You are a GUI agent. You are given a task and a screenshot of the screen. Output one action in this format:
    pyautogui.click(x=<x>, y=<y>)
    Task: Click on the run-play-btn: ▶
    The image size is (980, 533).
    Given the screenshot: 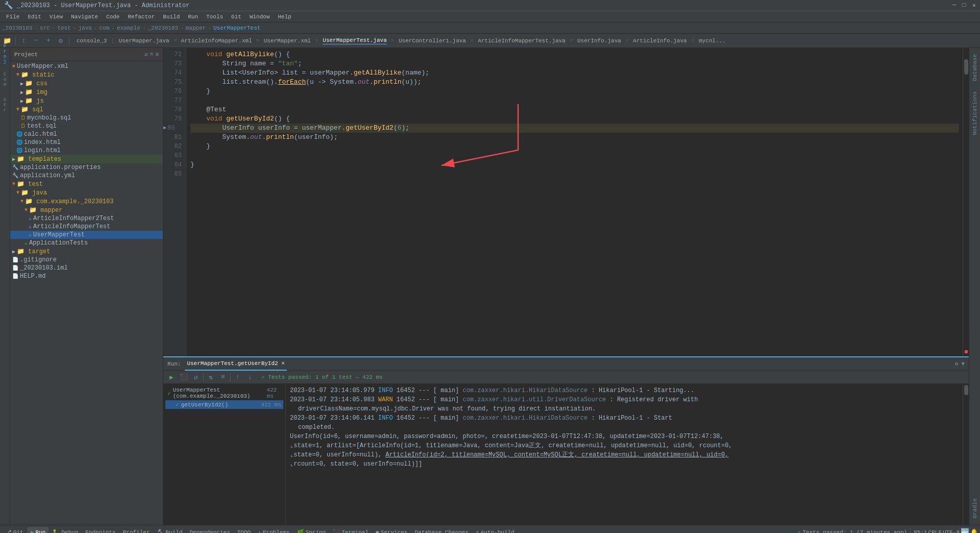 What is the action you would take?
    pyautogui.click(x=172, y=377)
    